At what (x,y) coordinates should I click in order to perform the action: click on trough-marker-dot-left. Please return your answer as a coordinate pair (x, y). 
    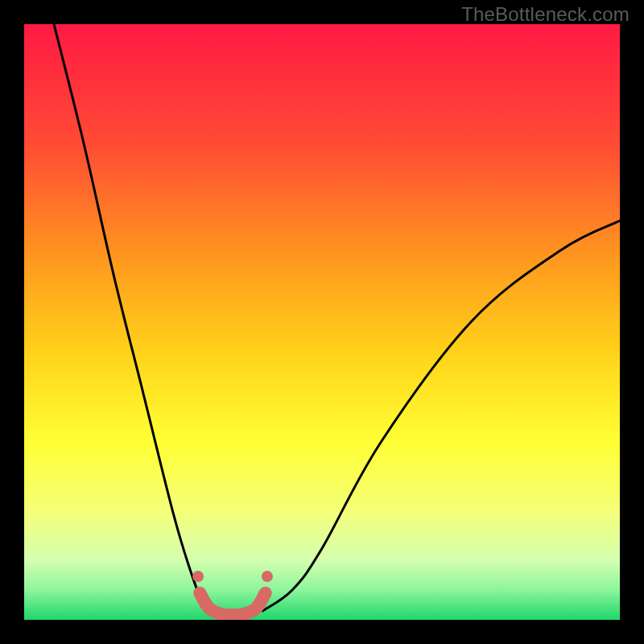
    Looking at the image, I should click on (198, 576).